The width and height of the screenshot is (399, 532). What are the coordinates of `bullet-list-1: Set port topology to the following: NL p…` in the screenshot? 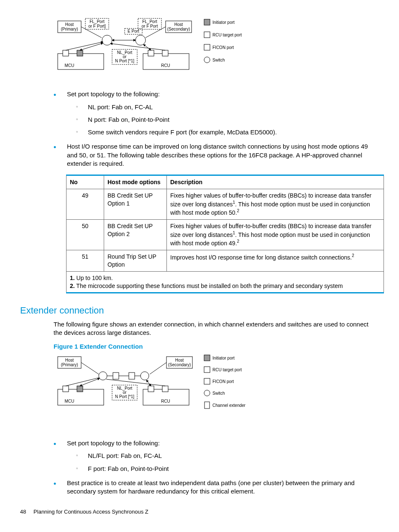 It's located at (212, 129).